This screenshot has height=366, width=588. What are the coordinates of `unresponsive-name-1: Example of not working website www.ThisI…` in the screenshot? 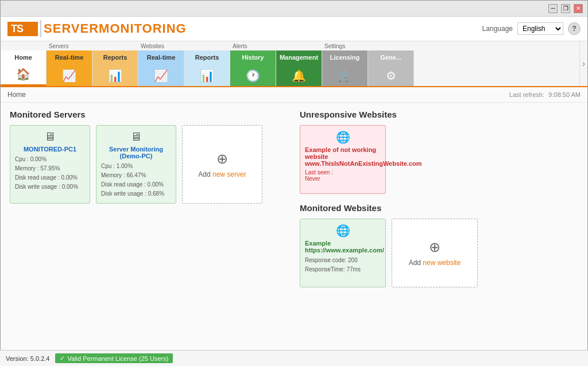 It's located at (343, 157).